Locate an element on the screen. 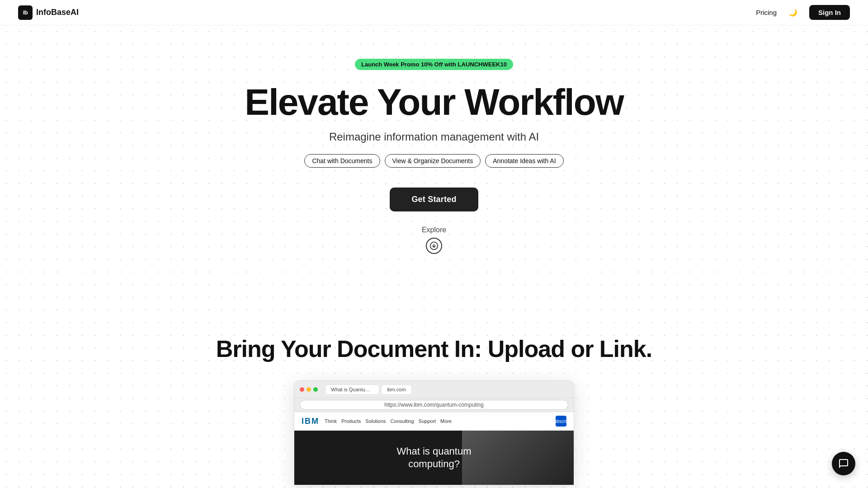 The image size is (868, 488). browser-tabs: What is Quantum Computing ibm.com is located at coordinates (447, 389).